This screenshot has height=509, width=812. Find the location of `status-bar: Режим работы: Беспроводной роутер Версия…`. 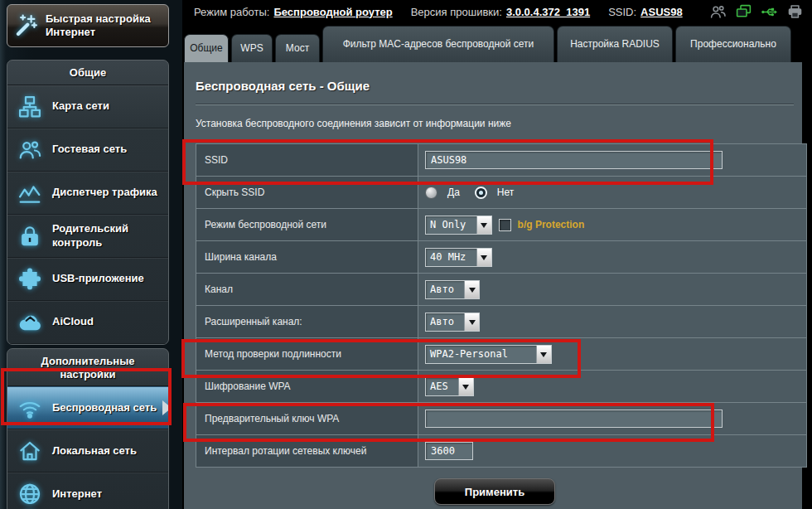

status-bar: Режим работы: Беспроводной роутер Версия… is located at coordinates (503, 12).